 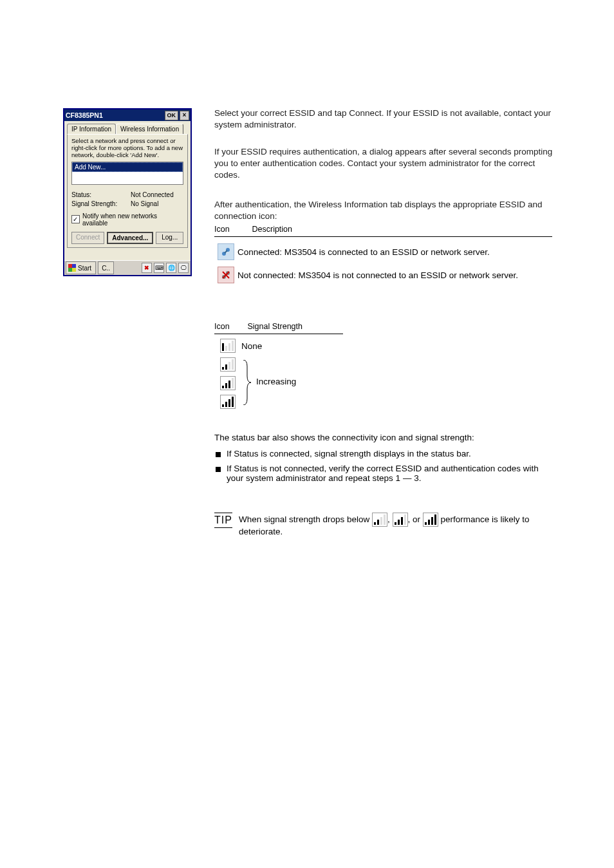 What do you see at coordinates (385, 164) in the screenshot?
I see `step-2: If your ESSID requires authentication, a…` at bounding box center [385, 164].